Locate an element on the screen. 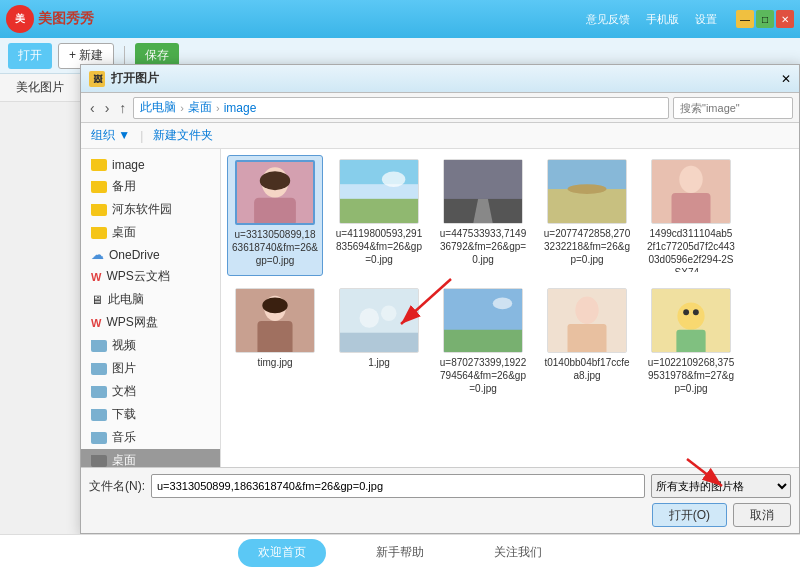  file-item: u=2077472858,2703232218&fm=26&gp=0.jpg is located at coordinates (587, 216).